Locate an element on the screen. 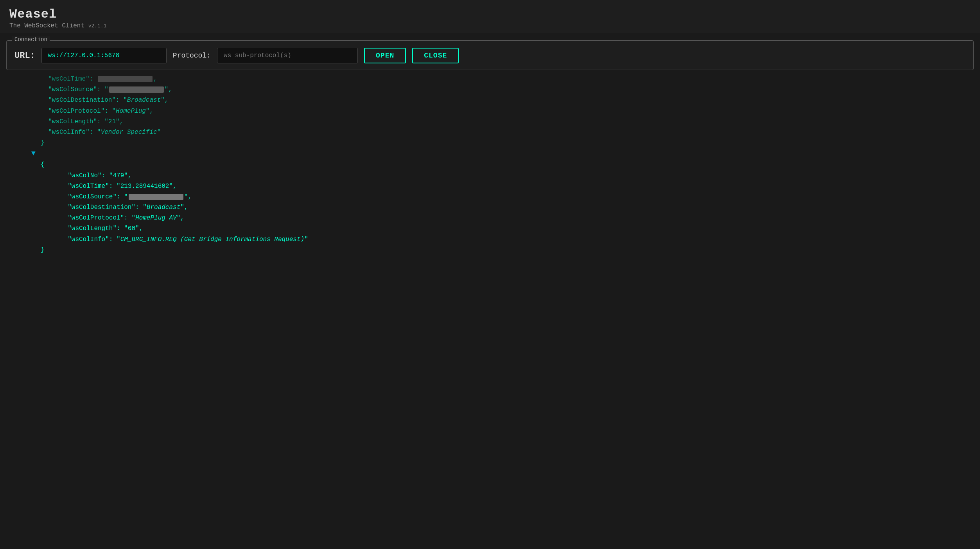  url-label: URL: is located at coordinates (25, 56).